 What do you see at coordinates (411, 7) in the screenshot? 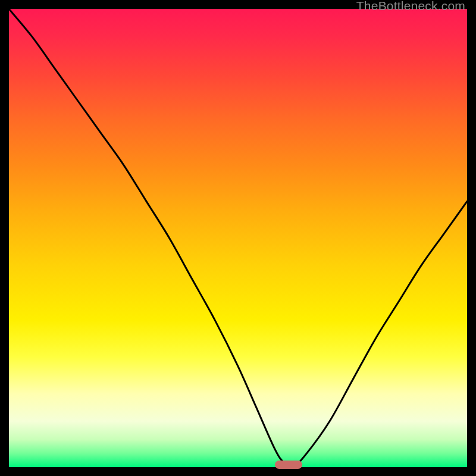
I see `watermark-text: TheBottleneck.com` at bounding box center [411, 7].